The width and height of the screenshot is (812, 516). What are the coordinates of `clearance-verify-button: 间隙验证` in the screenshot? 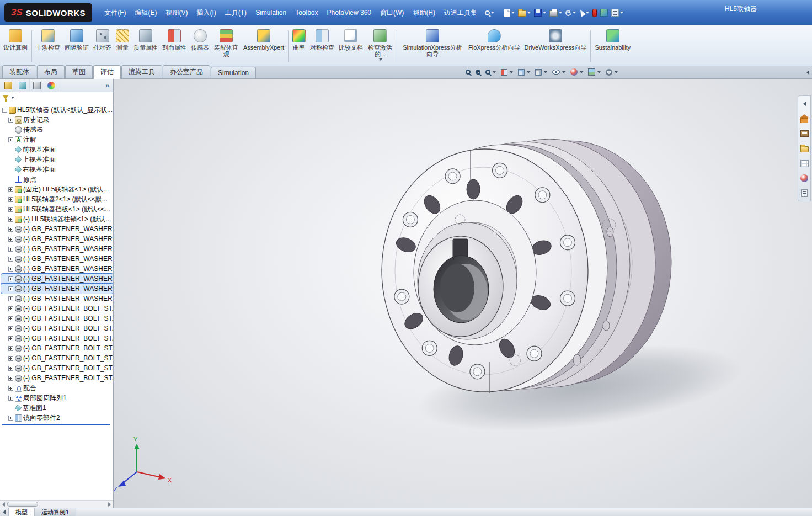 It's located at (77, 46).